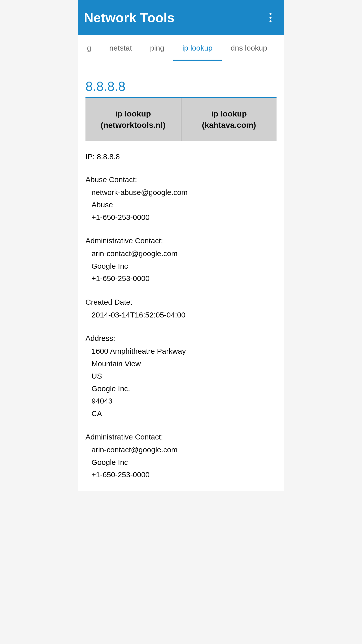 The image size is (362, 644). I want to click on address-org: Google Inc., so click(184, 389).